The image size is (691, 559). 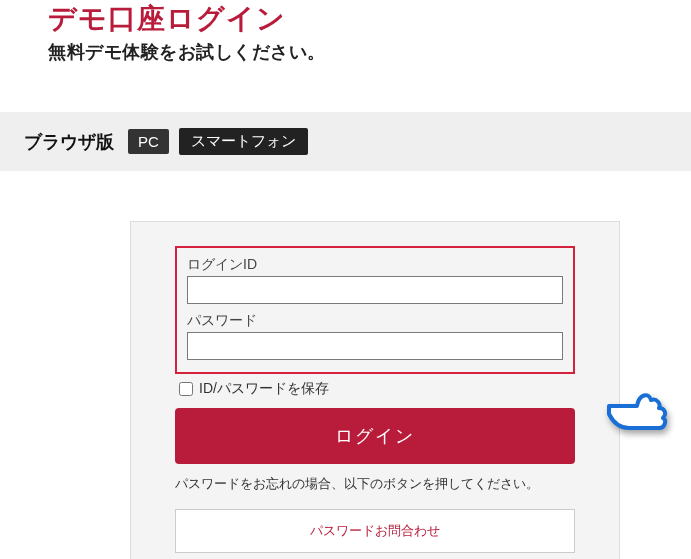 What do you see at coordinates (370, 19) in the screenshot?
I see `page-title: デモ口座ログイン` at bounding box center [370, 19].